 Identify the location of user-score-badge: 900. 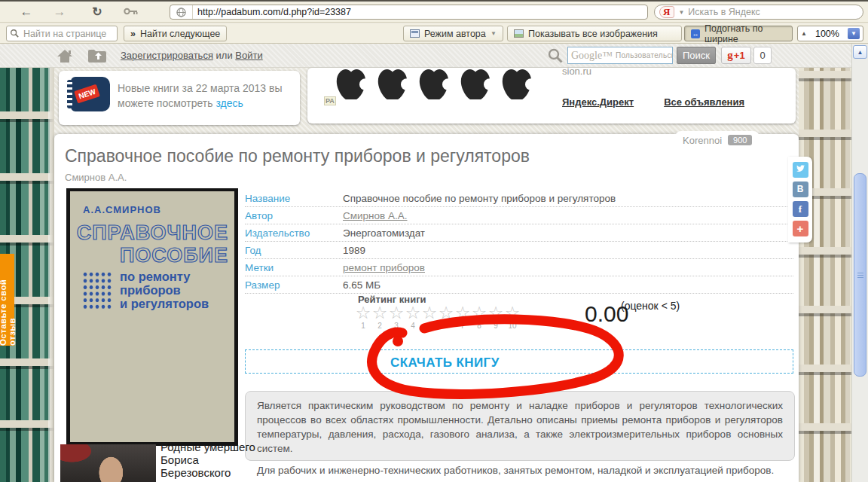
(740, 140).